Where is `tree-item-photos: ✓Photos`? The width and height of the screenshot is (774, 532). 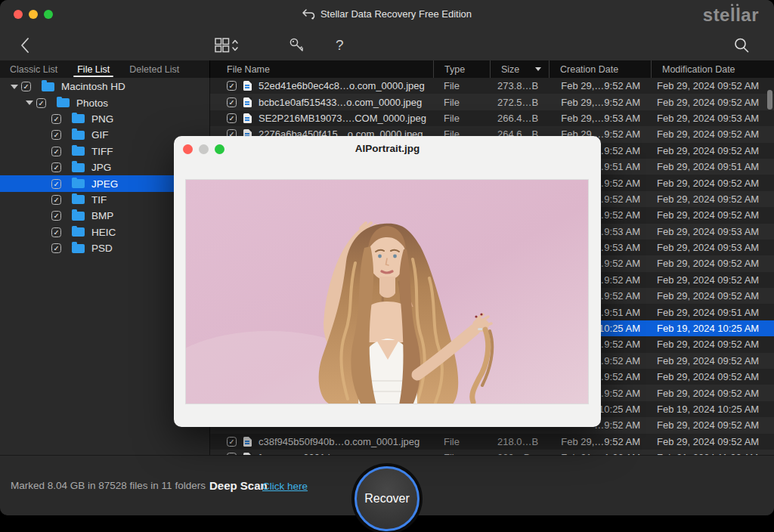 tree-item-photos: ✓Photos is located at coordinates (104, 103).